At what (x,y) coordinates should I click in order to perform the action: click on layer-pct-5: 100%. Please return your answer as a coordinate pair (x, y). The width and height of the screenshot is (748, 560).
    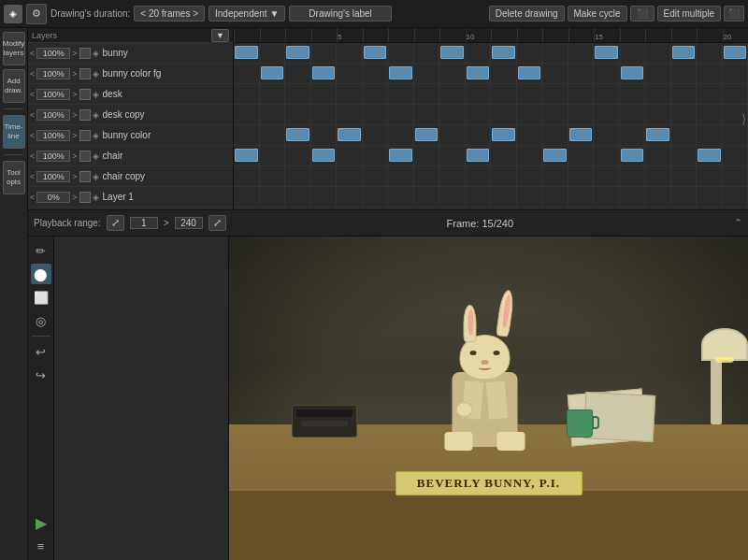
    Looking at the image, I should click on (53, 156).